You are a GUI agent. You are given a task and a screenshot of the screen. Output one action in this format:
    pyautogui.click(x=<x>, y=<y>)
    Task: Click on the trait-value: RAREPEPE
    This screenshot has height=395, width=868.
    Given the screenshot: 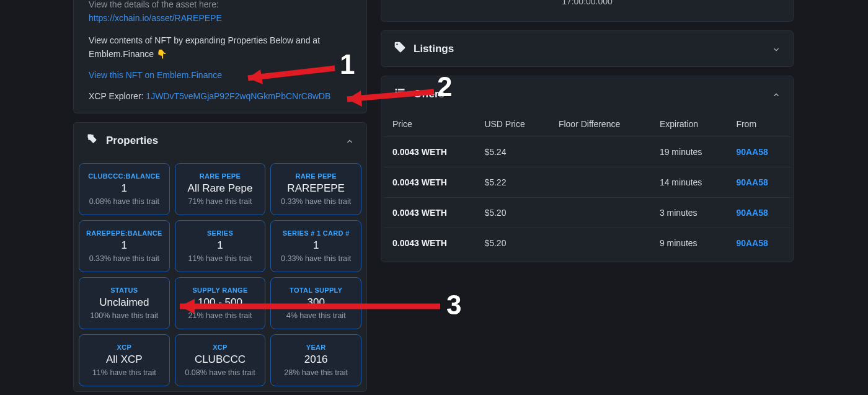 What is the action you would take?
    pyautogui.click(x=316, y=189)
    